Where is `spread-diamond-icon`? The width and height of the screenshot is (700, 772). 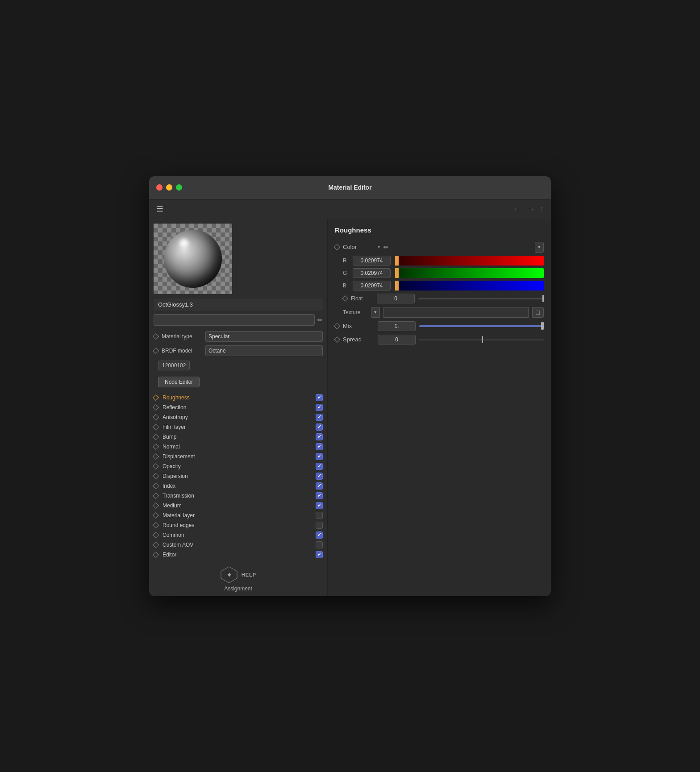 spread-diamond-icon is located at coordinates (337, 339).